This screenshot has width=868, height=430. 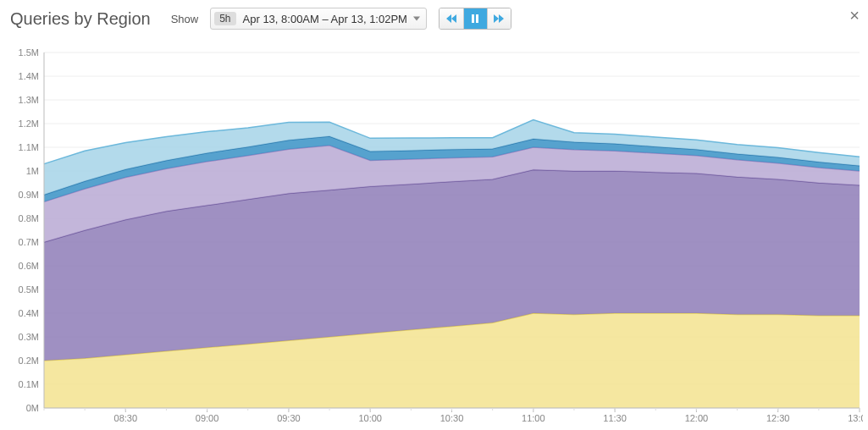 What do you see at coordinates (29, 52) in the screenshot?
I see `svg-text: 1.5M` at bounding box center [29, 52].